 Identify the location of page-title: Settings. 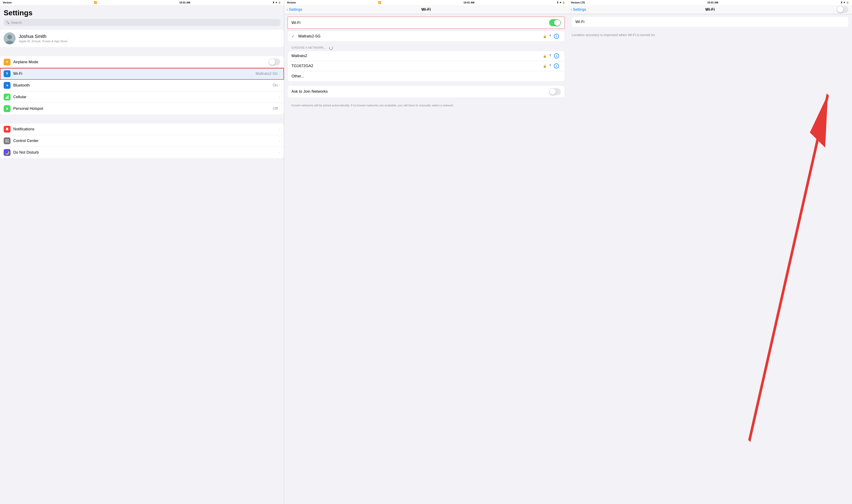
(142, 12).